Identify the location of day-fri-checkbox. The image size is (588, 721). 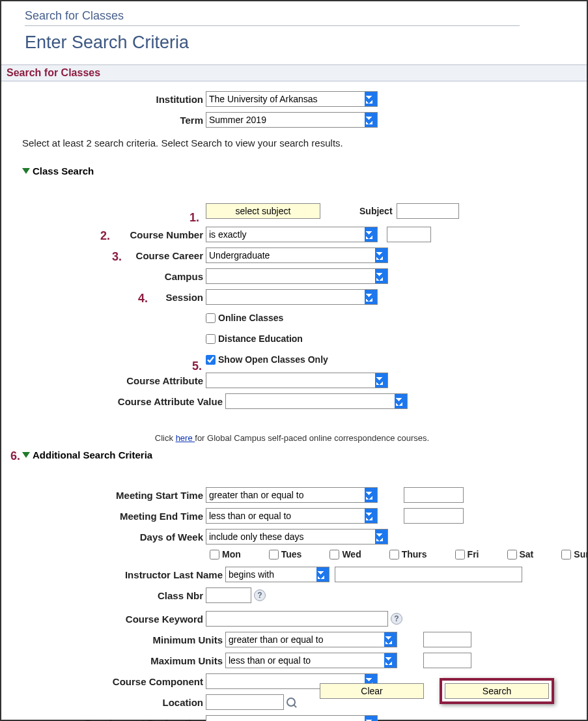
(460, 555).